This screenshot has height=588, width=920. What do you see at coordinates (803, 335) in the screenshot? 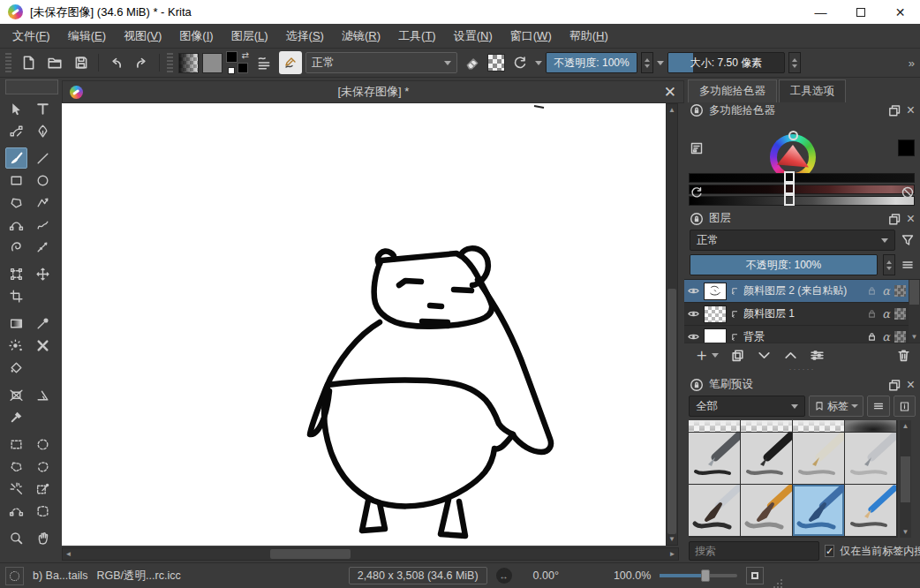
I see `layer-name: 背景` at bounding box center [803, 335].